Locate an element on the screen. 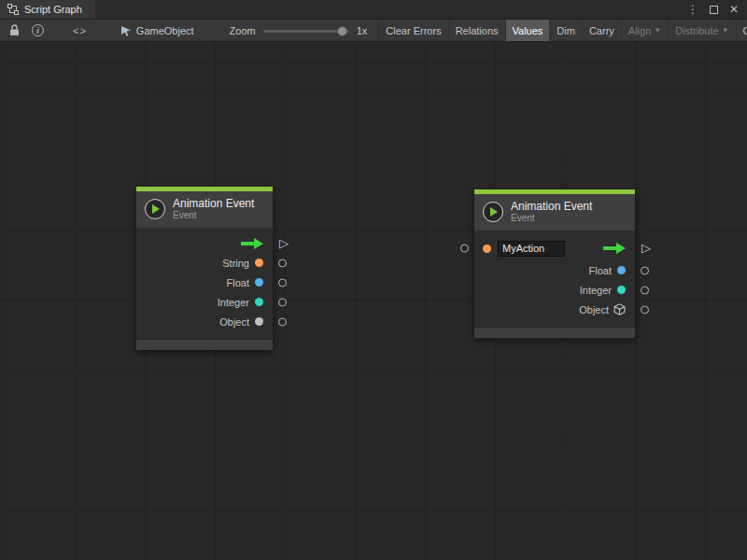 The image size is (747, 560). relations-button: Relations is located at coordinates (476, 30).